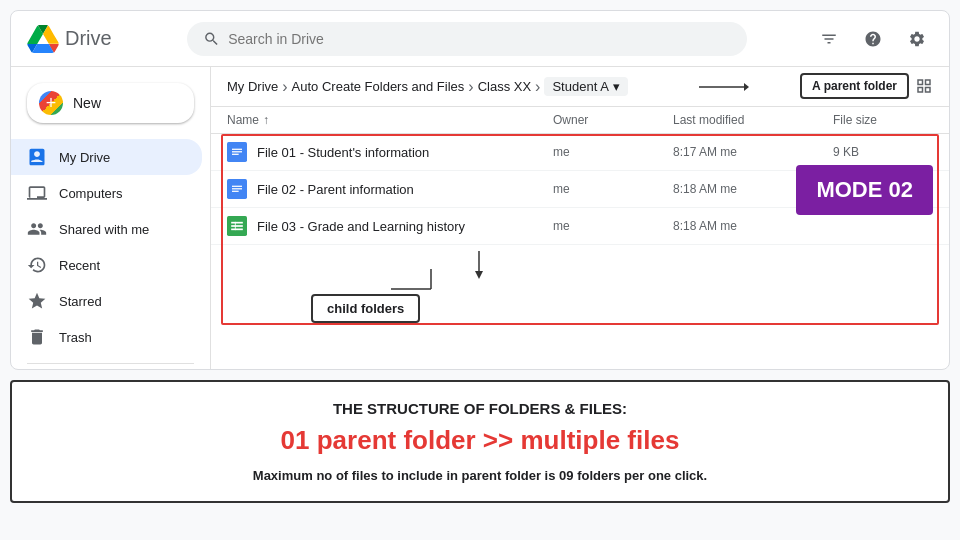 The width and height of the screenshot is (960, 540). Describe the element at coordinates (480, 39) in the screenshot. I see `drive-header: Drive` at that location.